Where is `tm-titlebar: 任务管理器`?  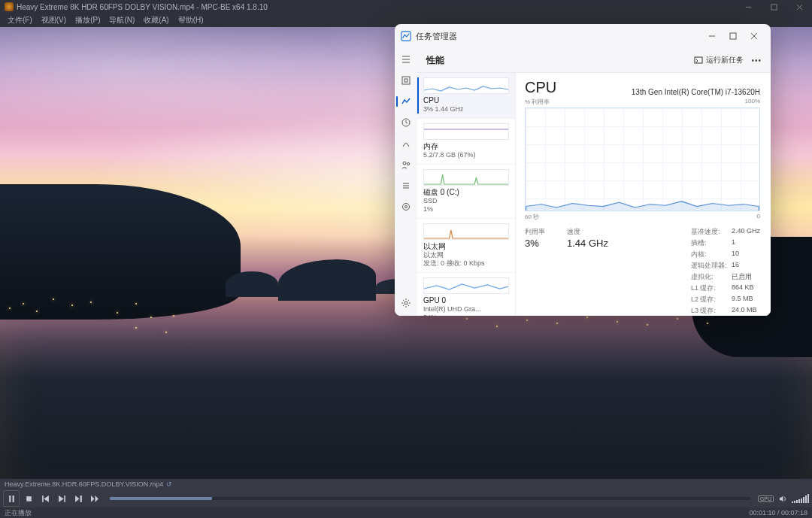 tm-titlebar: 任务管理器 is located at coordinates (583, 36).